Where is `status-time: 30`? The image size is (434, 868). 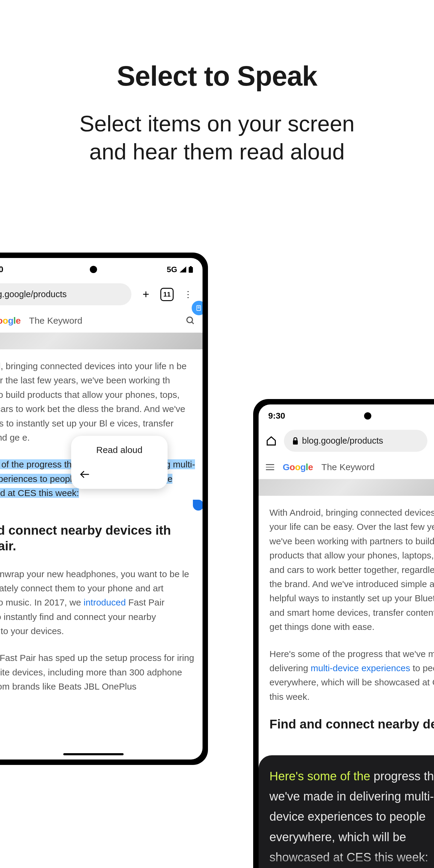 status-time: 30 is located at coordinates (2, 270).